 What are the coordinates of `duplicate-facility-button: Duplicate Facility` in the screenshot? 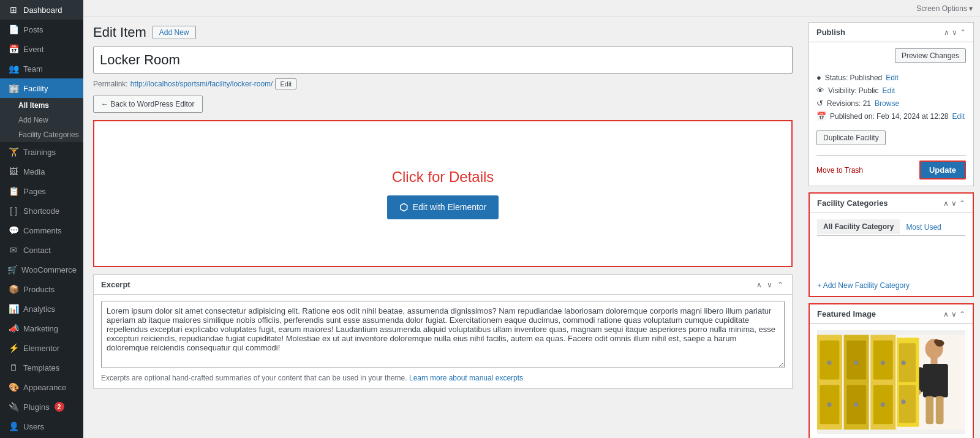 It's located at (851, 138).